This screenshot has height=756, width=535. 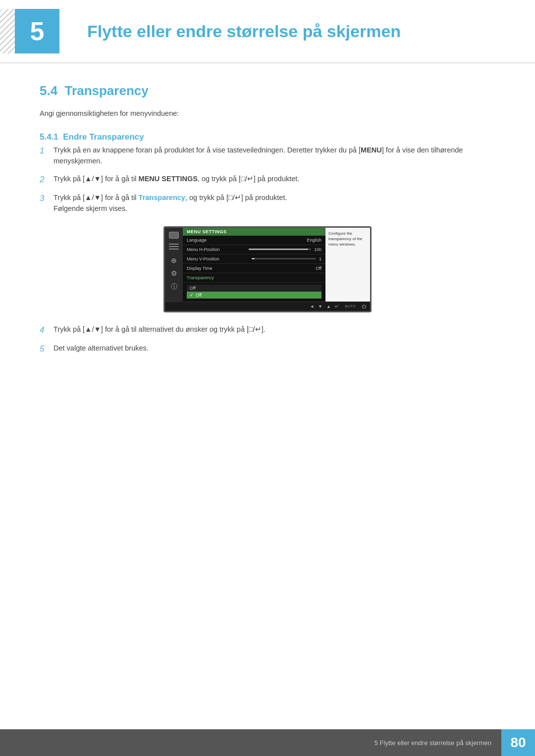 I want to click on menu-value-language: English, so click(x=314, y=240).